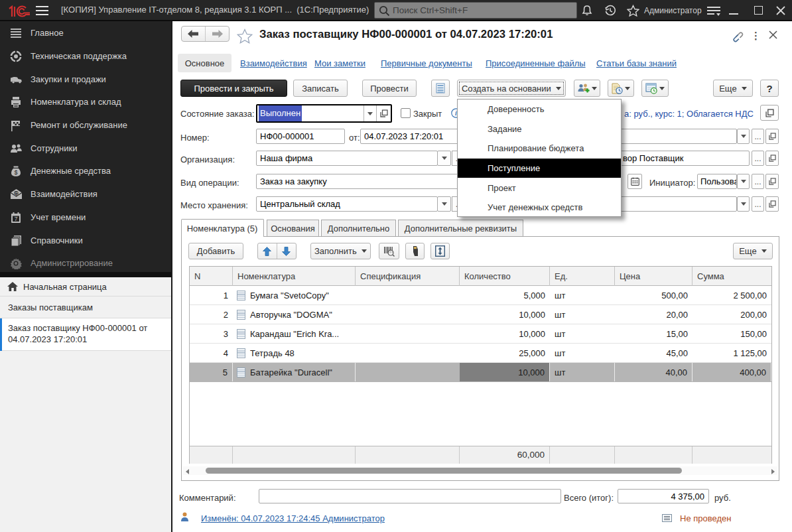 This screenshot has height=532, width=792. What do you see at coordinates (16, 219) in the screenshot?
I see `svg-text: 7` at bounding box center [16, 219].